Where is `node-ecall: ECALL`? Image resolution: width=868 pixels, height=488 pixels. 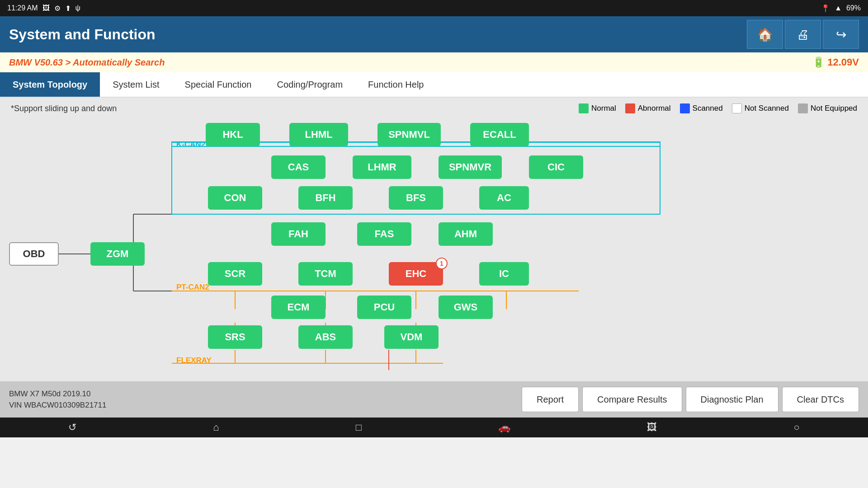 node-ecall: ECALL is located at coordinates (500, 135).